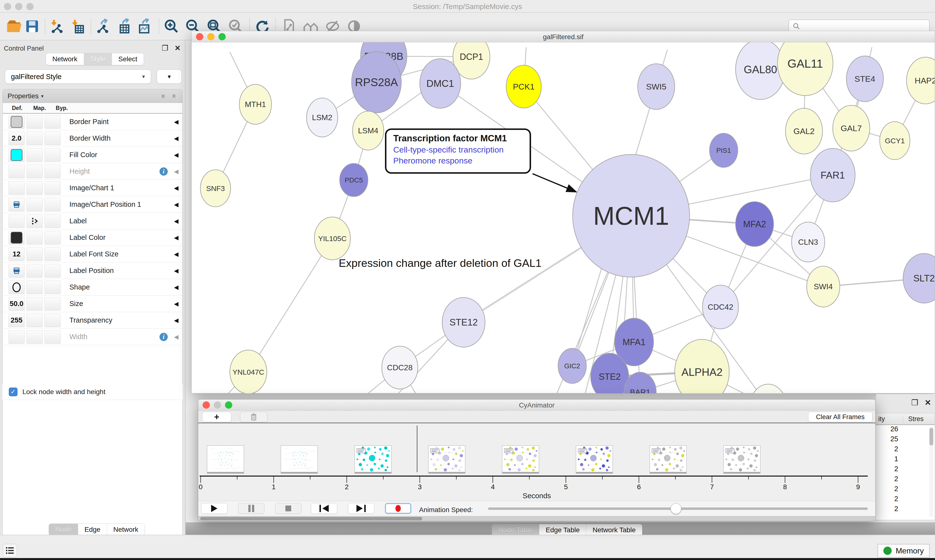  Describe the element at coordinates (290, 305) in the screenshot. I see `edge-YNL047C-YIL105C` at that location.